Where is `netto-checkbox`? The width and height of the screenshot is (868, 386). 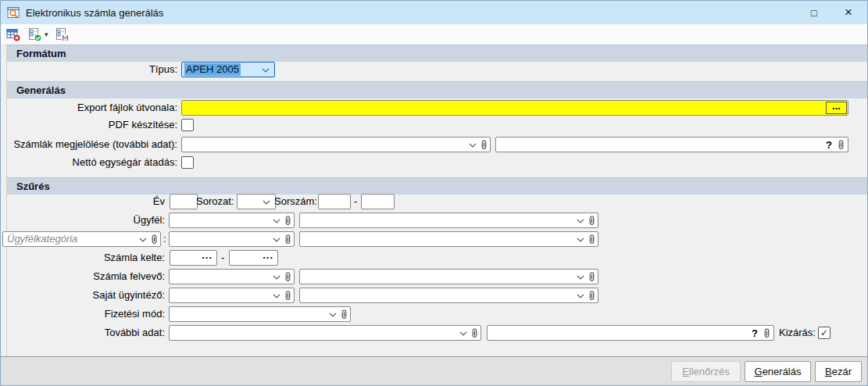 netto-checkbox is located at coordinates (188, 163).